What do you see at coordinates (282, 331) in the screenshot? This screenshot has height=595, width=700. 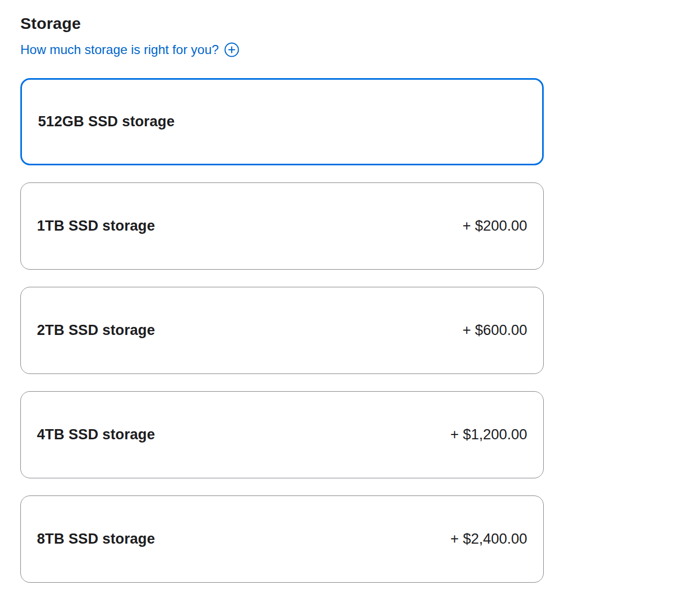 I see `storage-option-card: 2TB SSD storage+ $600.00` at bounding box center [282, 331].